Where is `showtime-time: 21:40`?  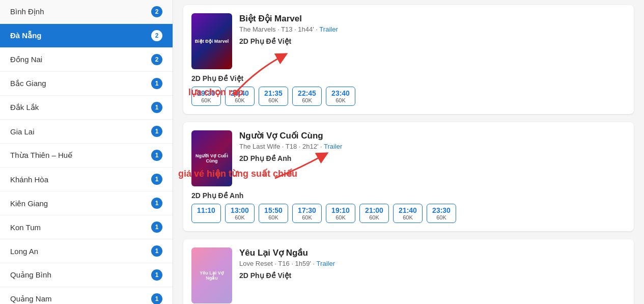
showtime-time: 21:40 is located at coordinates (408, 210).